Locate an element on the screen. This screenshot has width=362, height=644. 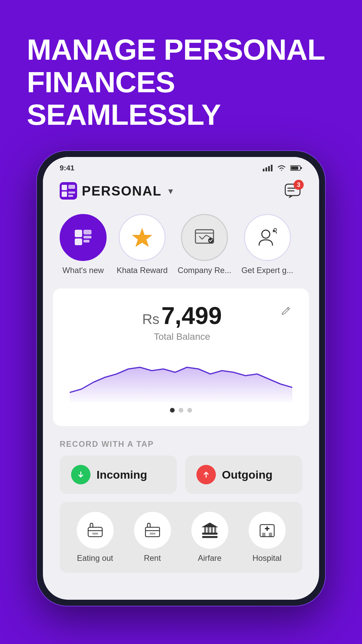
balance-chart is located at coordinates (181, 376).